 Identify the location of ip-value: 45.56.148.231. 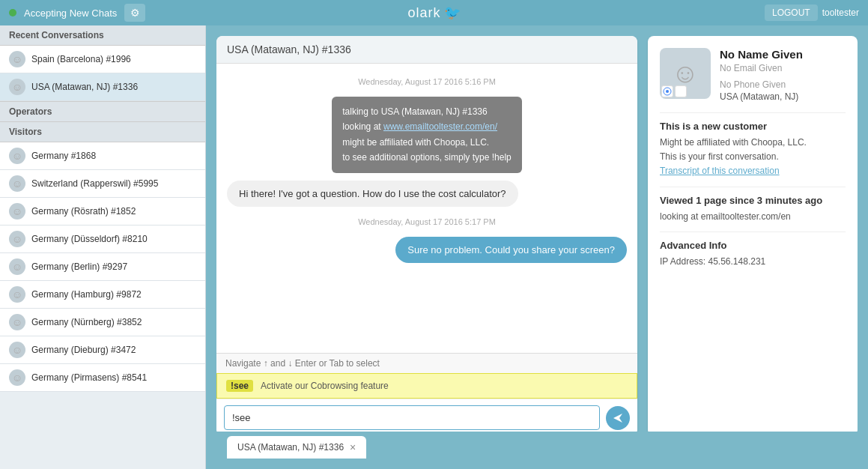
(737, 261).